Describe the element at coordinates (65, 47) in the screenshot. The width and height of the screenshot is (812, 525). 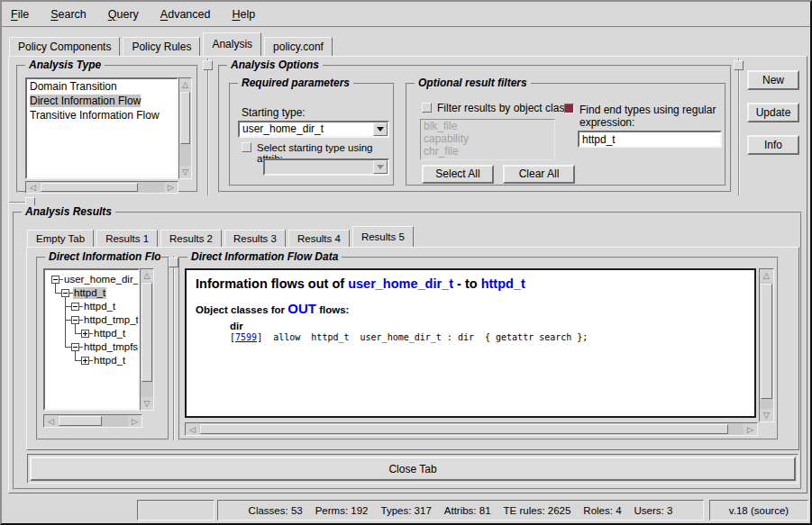
I see `tab-policy-components: Policy Components` at that location.